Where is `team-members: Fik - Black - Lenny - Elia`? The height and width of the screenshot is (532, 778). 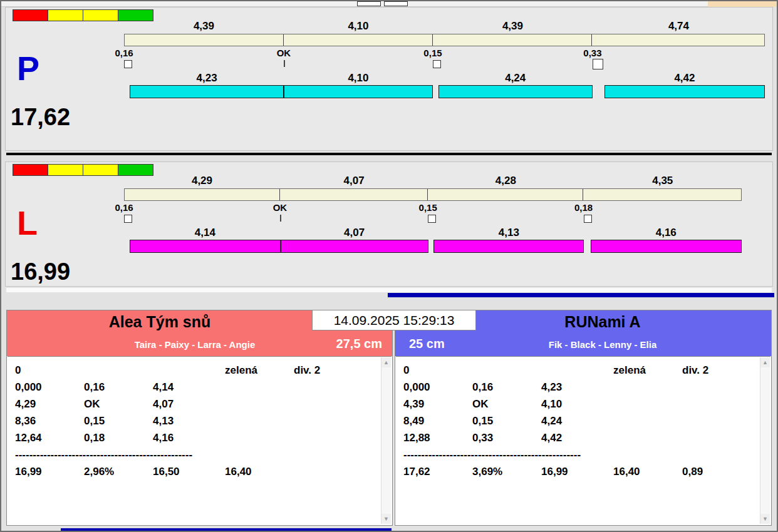
team-members: Fik - Black - Lenny - Elia is located at coordinates (603, 344).